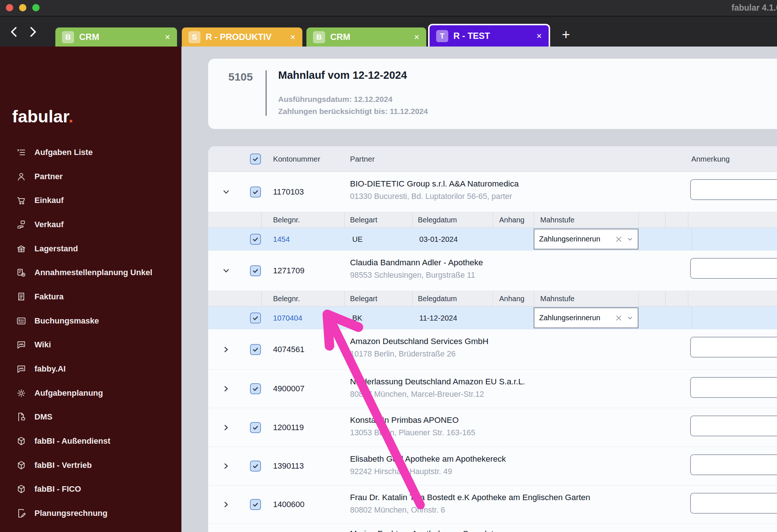 The width and height of the screenshot is (777, 532). I want to click on sidebar-item-label: Annahmestellenplanung Unkel, so click(93, 273).